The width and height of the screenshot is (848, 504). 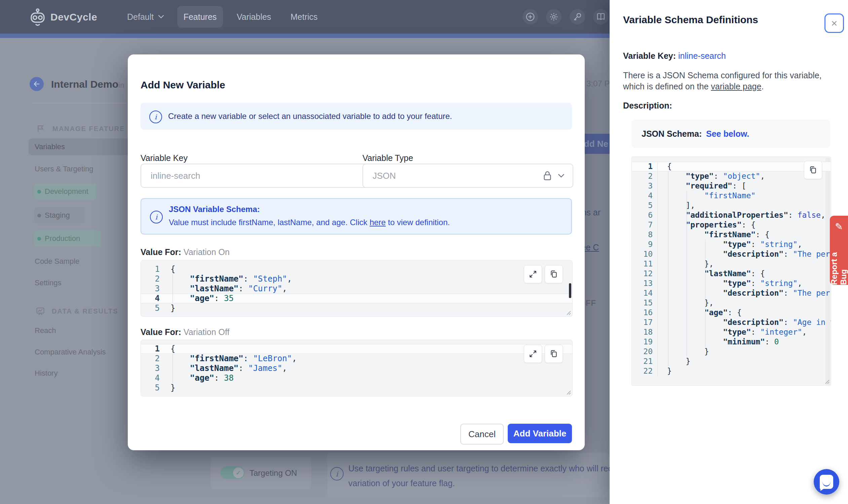 What do you see at coordinates (731, 274) in the screenshot?
I see `code-line: 12 "lastName": {` at bounding box center [731, 274].